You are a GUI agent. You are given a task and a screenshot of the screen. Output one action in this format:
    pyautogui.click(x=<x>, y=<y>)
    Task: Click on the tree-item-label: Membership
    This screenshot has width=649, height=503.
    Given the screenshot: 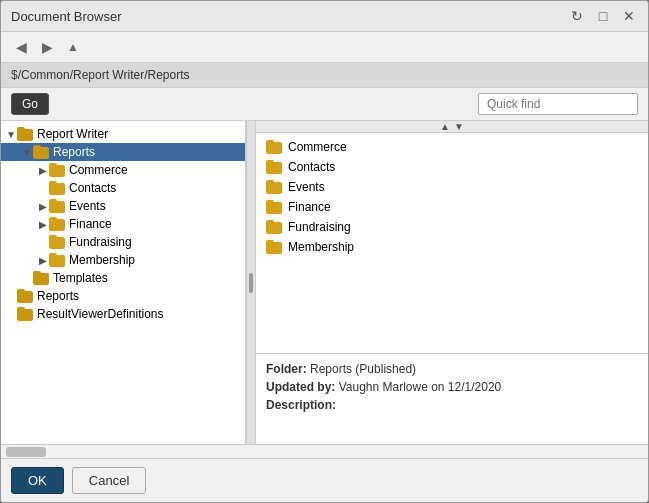 What is the action you would take?
    pyautogui.click(x=102, y=260)
    